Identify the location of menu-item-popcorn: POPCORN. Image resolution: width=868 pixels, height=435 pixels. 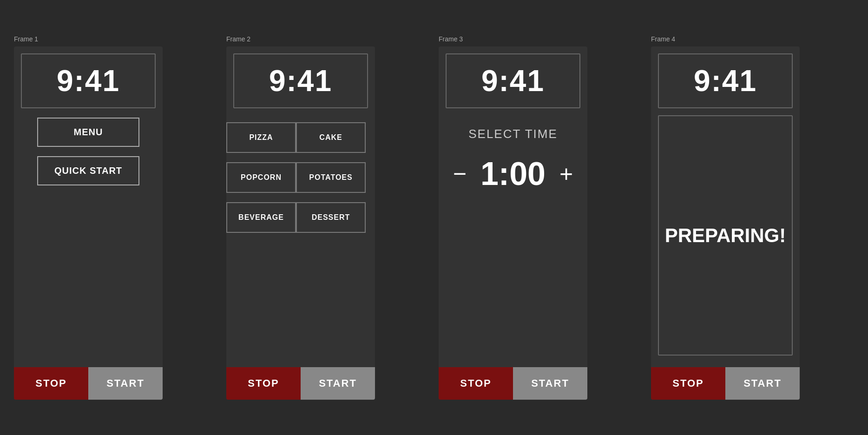
(261, 178).